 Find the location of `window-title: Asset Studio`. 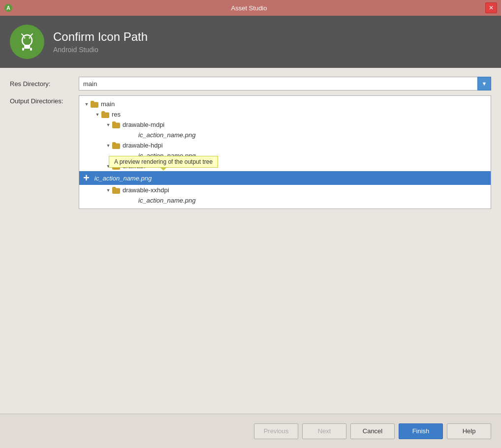

window-title: Asset Studio is located at coordinates (249, 8).